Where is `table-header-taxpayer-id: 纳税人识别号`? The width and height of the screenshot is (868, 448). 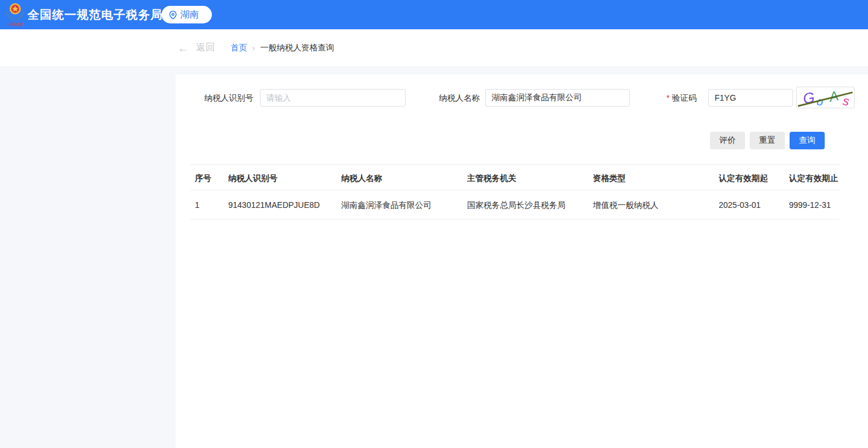
table-header-taxpayer-id: 纳税人识别号 is located at coordinates (284, 177).